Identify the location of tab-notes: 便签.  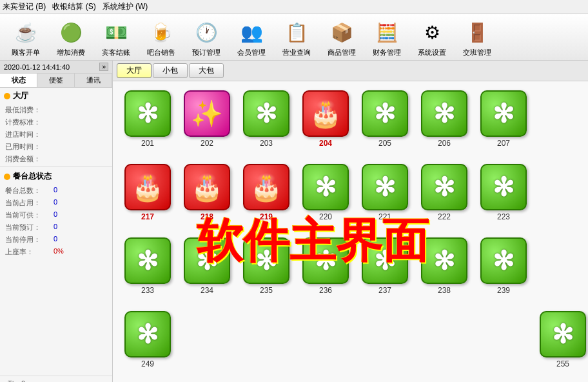
(56, 80).